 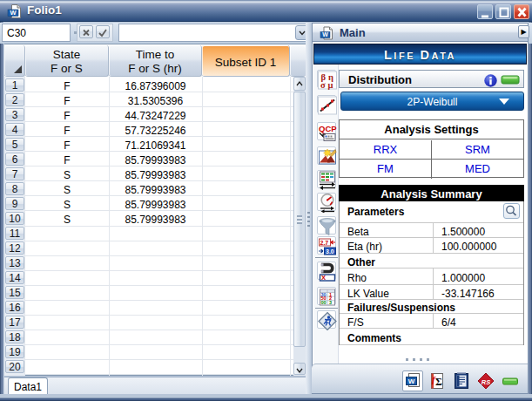 I want to click on svg-text: X, so click(x=324, y=277).